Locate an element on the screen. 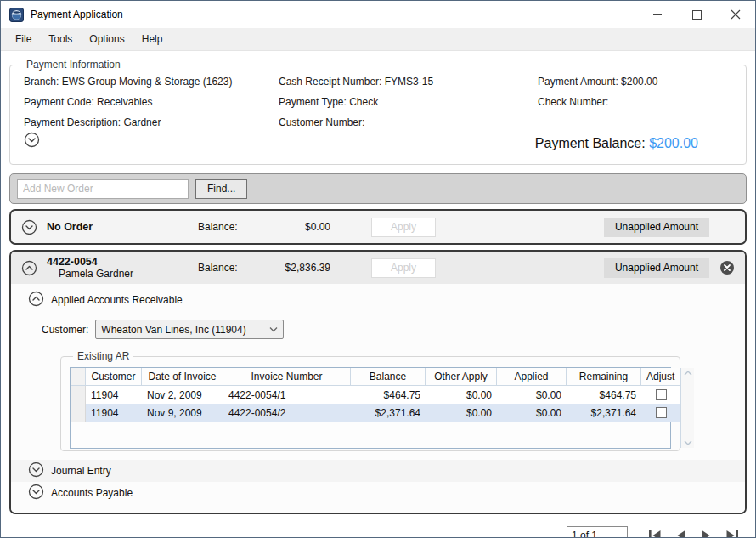 The width and height of the screenshot is (756, 538). add-new-order-input is located at coordinates (103, 189).